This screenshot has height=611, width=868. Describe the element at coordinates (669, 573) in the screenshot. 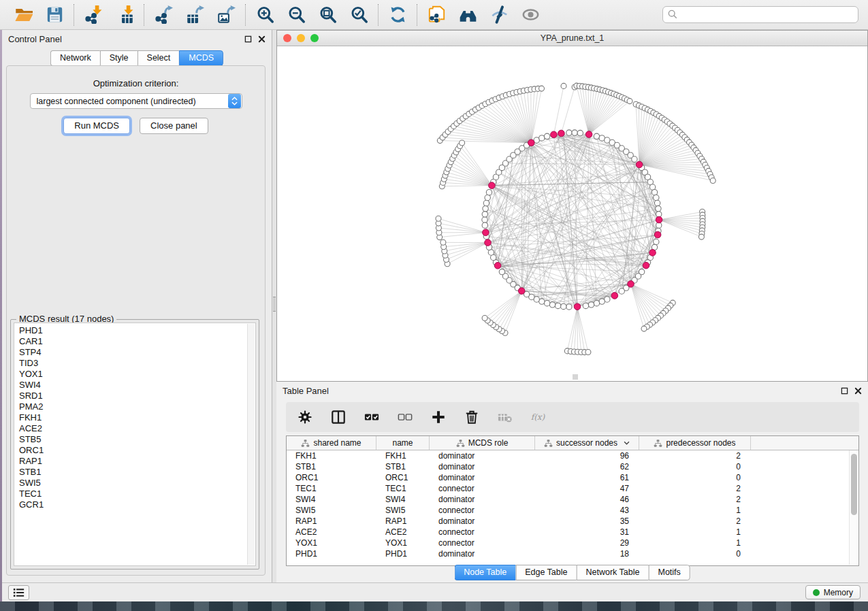

I see `tab-motifs: Motifs` at that location.